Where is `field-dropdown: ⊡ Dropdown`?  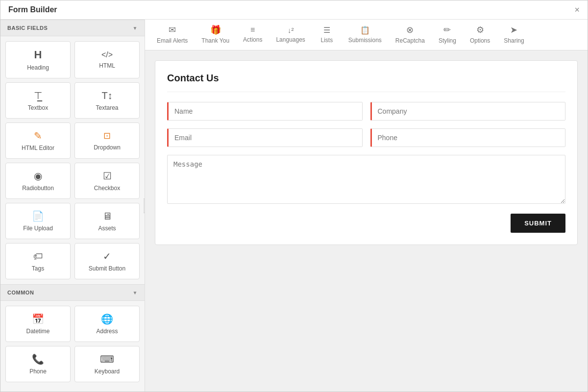 field-dropdown: ⊡ Dropdown is located at coordinates (107, 141).